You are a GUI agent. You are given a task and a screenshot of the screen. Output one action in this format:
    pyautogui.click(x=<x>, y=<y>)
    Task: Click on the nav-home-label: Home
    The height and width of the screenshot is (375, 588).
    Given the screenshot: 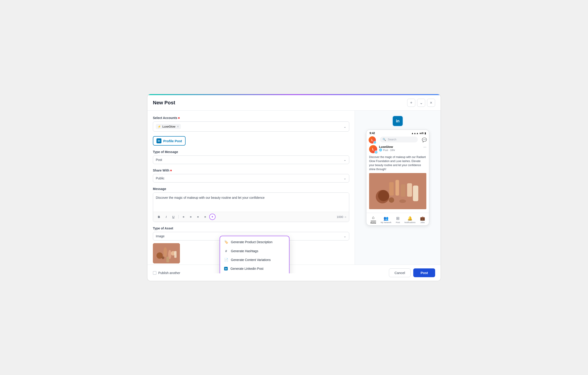 What is the action you would take?
    pyautogui.click(x=373, y=223)
    